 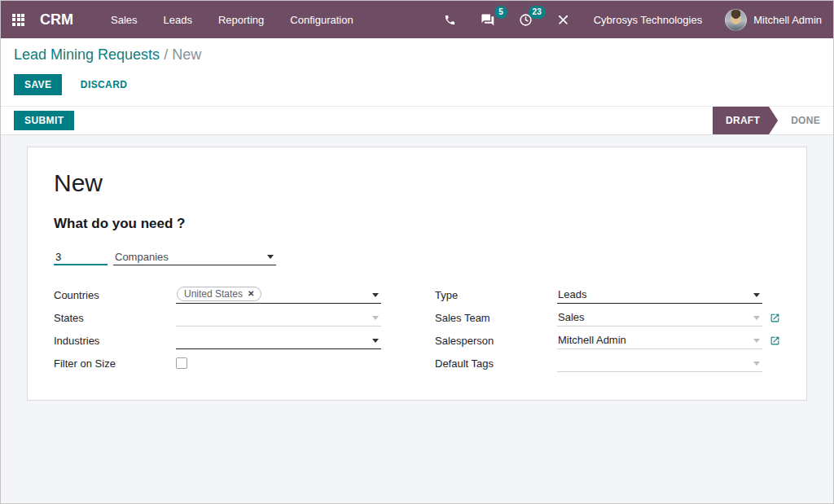 I want to click on navbar-systray: 5 23 Cybrosys Technologies Mitchell Admi…, so click(x=622, y=20).